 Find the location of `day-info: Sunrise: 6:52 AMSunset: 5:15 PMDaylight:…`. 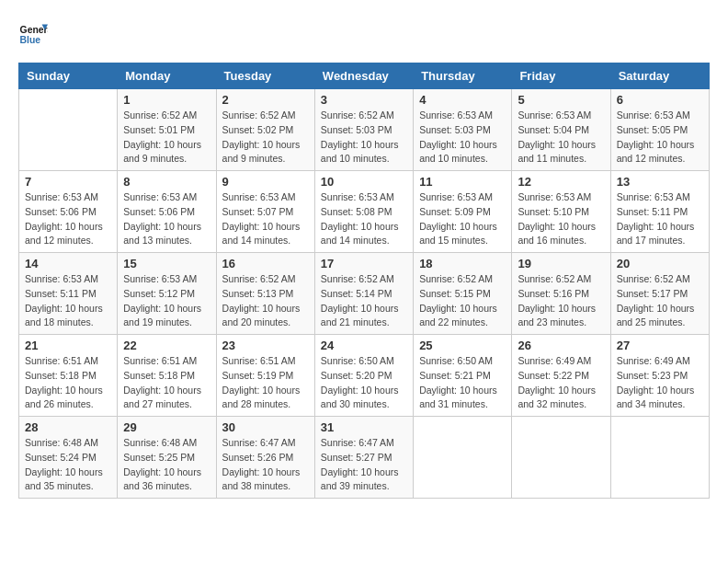

day-info: Sunrise: 6:52 AMSunset: 5:15 PMDaylight:… is located at coordinates (462, 302).